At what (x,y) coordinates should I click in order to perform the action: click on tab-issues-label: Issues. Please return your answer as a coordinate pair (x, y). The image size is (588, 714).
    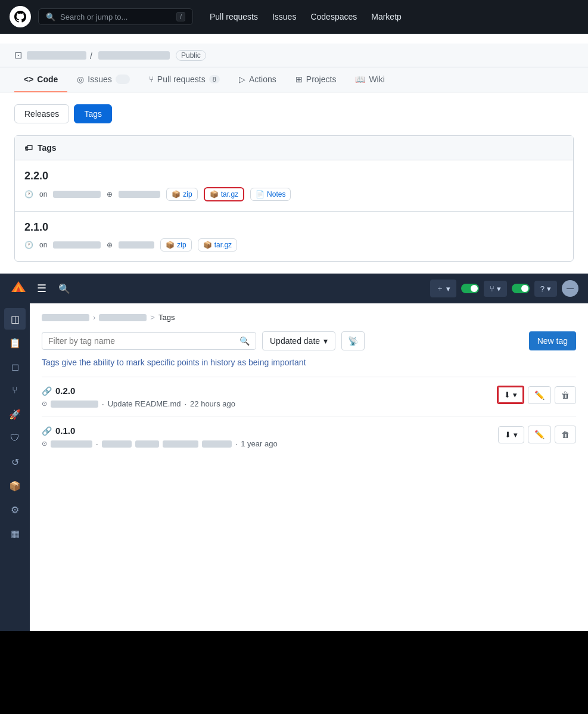
    Looking at the image, I should click on (99, 79).